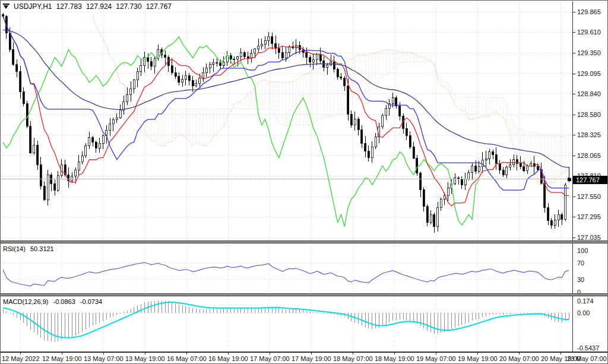  I want to click on price-tick-label: 129.350, so click(589, 53).